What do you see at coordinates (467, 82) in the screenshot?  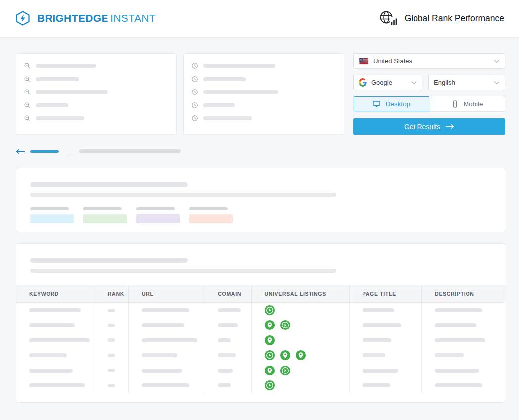 I see `language-select: English` at bounding box center [467, 82].